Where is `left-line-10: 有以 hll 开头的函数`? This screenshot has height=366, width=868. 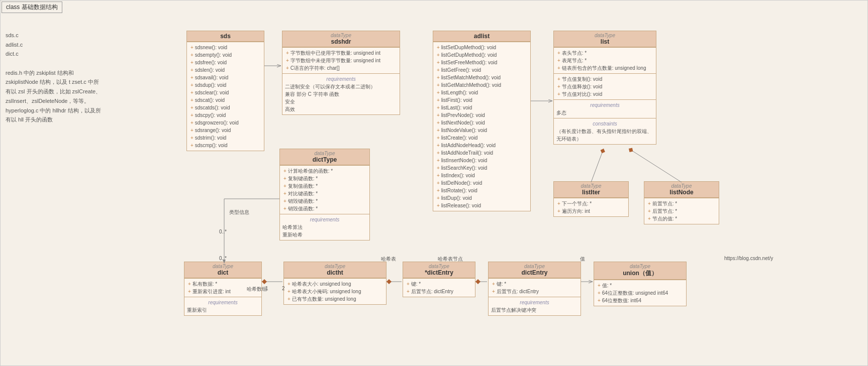 left-line-10: 有以 hll 开头的函数 is located at coordinates (63, 119).